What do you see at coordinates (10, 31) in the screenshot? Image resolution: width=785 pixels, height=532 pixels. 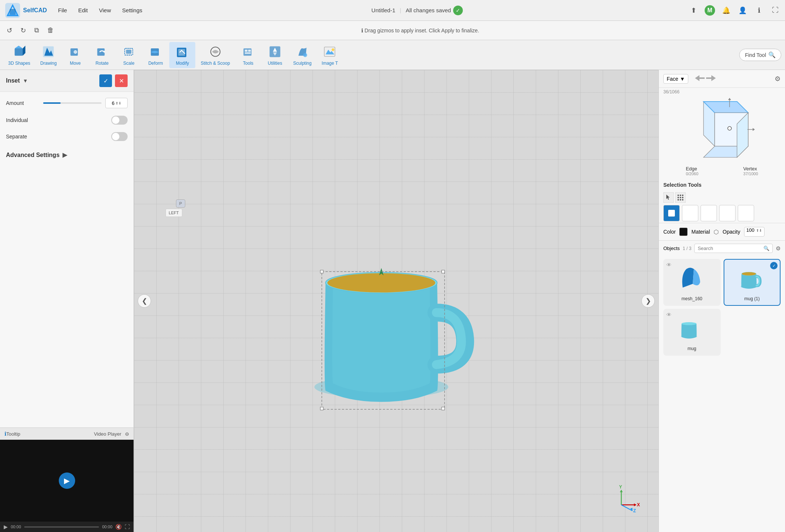 I see `undo-button: ↺` at bounding box center [10, 31].